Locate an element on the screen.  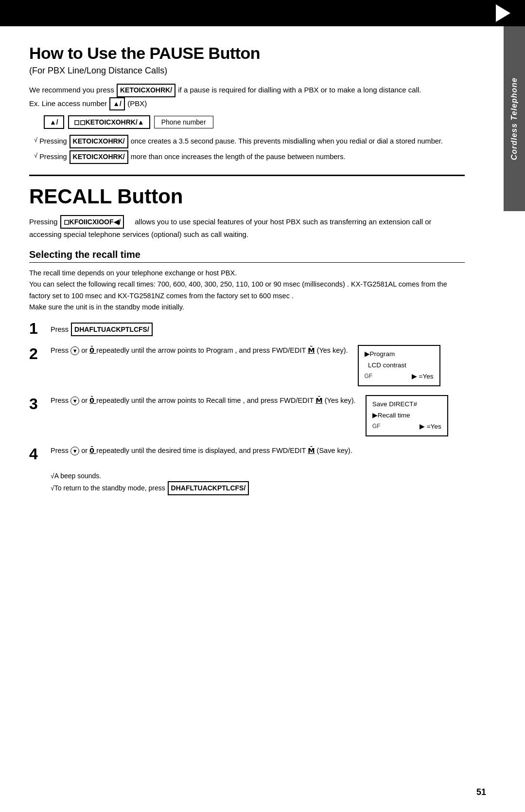
steps-section: 1 Press DHAFLTUACKPTLCFS/ 2 Press ▼ is located at coordinates (247, 391).